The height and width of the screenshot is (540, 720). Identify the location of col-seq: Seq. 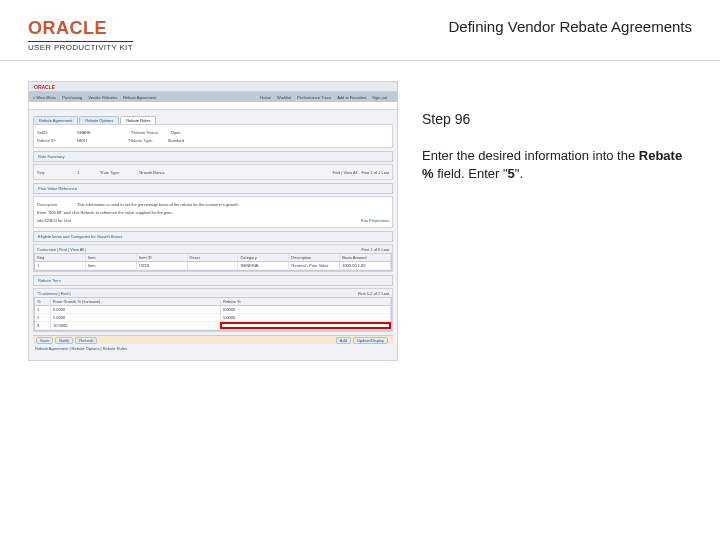
(60, 258).